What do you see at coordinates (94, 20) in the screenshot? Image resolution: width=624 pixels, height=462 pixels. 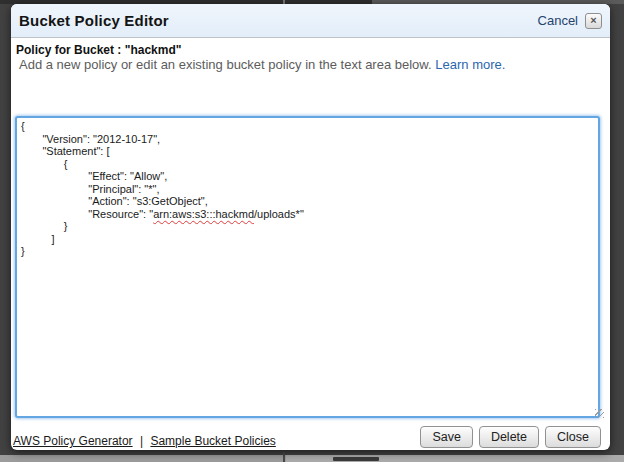 I see `dialog-title: Bucket Policy Editor` at bounding box center [94, 20].